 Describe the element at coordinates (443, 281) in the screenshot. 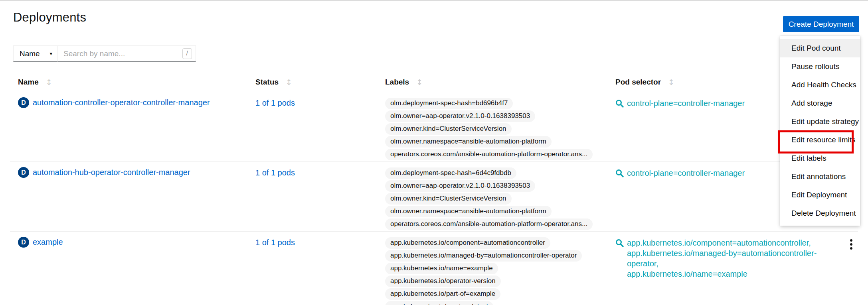

I see `label-chip: app.kubernetes.io/operator-version` at that location.